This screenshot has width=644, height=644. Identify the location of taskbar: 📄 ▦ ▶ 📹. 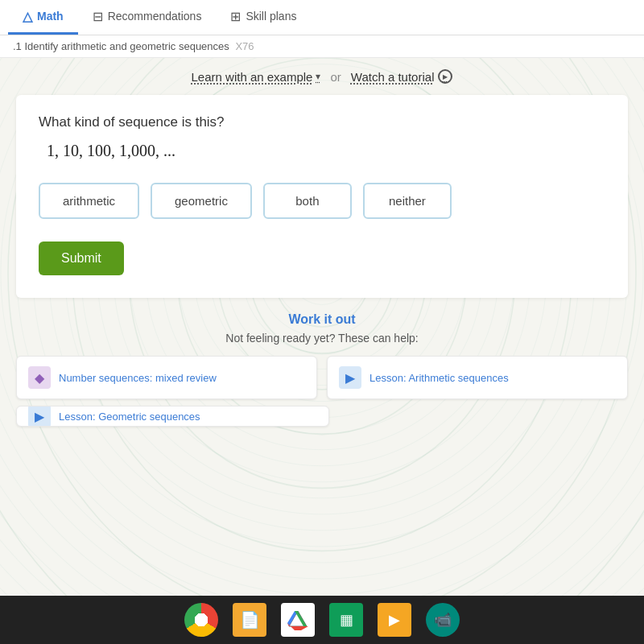
(322, 620).